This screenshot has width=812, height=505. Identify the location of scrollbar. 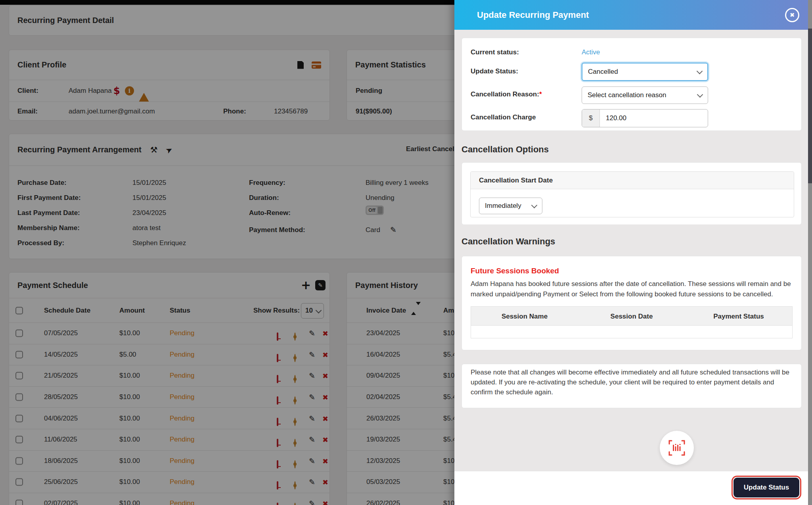
(810, 252).